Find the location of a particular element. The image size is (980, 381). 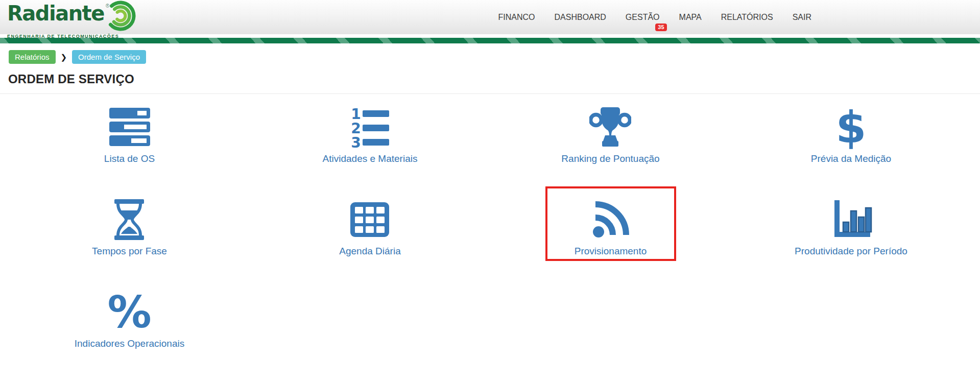

tasks-icon is located at coordinates (130, 127).